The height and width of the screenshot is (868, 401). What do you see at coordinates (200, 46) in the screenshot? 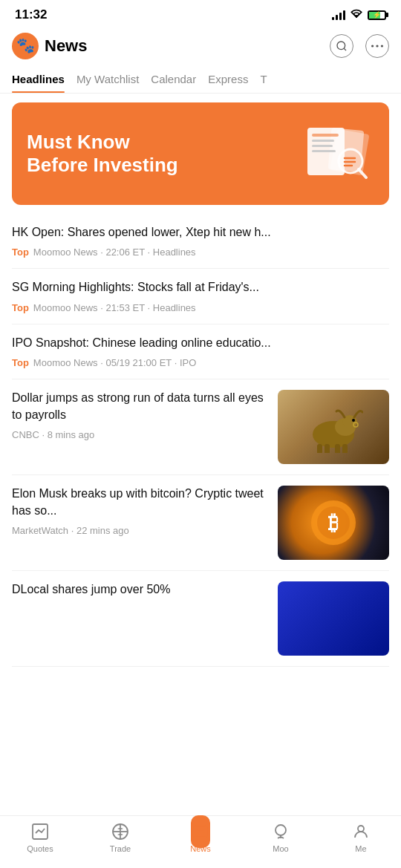
I see `header: 🐾 News` at bounding box center [200, 46].